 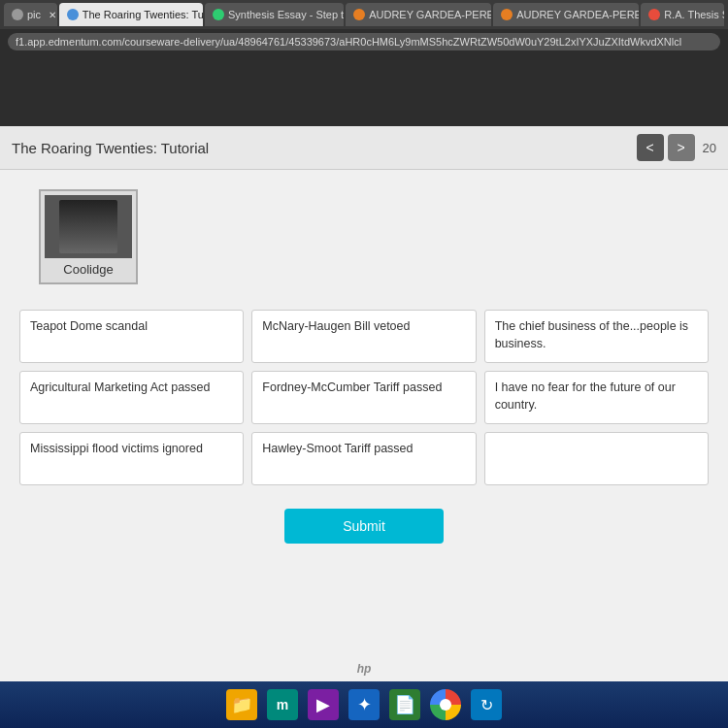 What do you see at coordinates (364, 42) in the screenshot?
I see `address-bar-input` at bounding box center [364, 42].